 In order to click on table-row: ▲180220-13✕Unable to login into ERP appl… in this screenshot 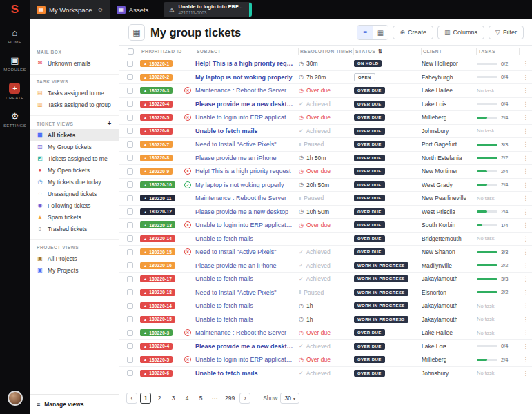, I will do `click(326, 226)`.